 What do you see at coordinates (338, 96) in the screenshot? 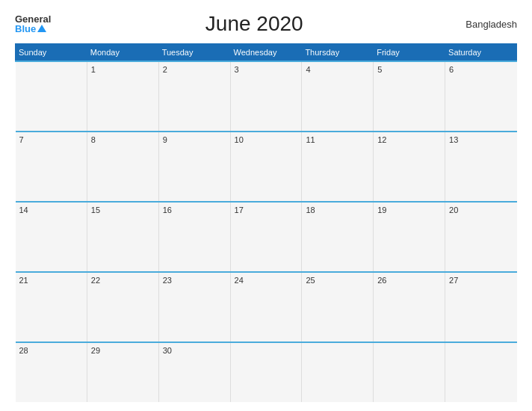
I see `calendar-day-cell: 4` at bounding box center [338, 96].